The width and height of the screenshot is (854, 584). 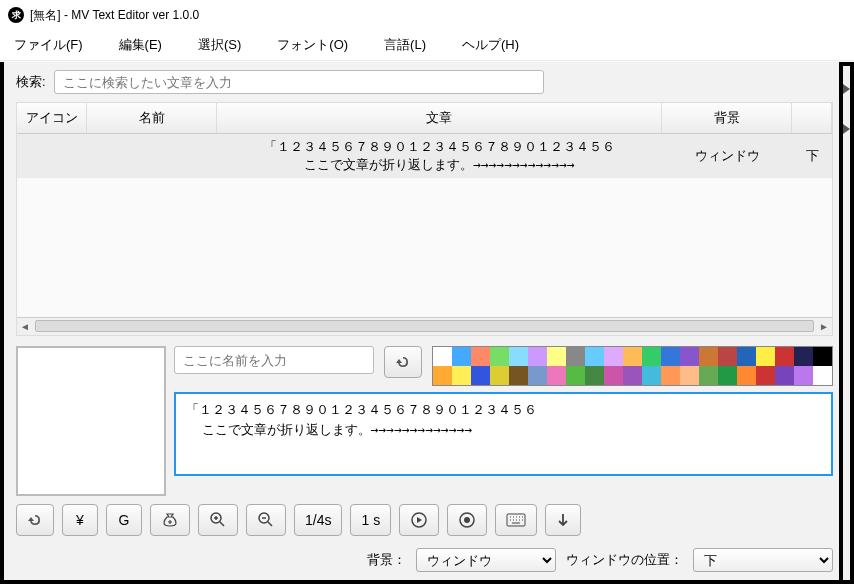 What do you see at coordinates (170, 520) in the screenshot?
I see `bag-button` at bounding box center [170, 520].